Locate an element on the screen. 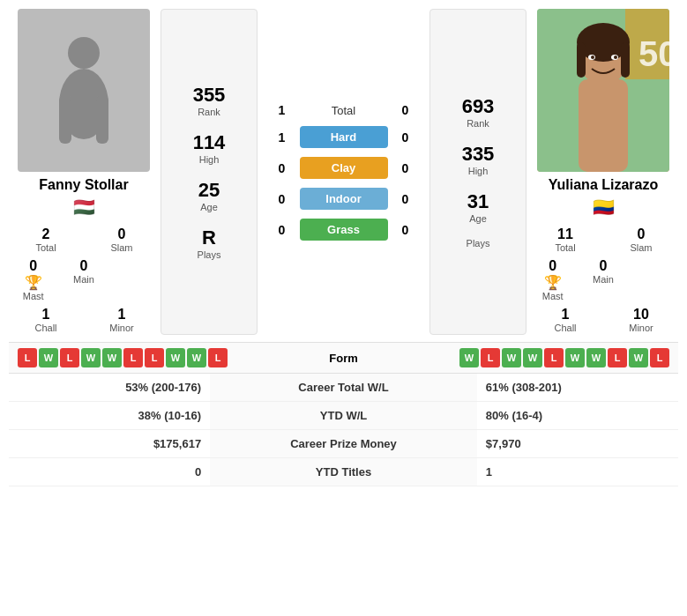 This screenshot has height=616, width=687. stats-row: 38% (10-16) YTD W/L 80% (16-4) is located at coordinates (344, 416).